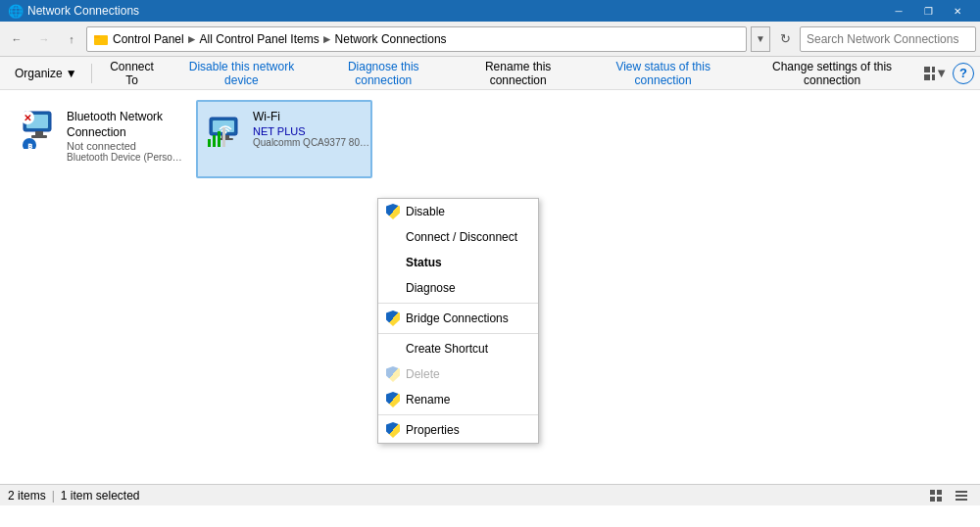 Image resolution: width=980 pixels, height=527 pixels. I want to click on context-menu: Disable Connect / Disconnect Status Diag…, so click(459, 321).